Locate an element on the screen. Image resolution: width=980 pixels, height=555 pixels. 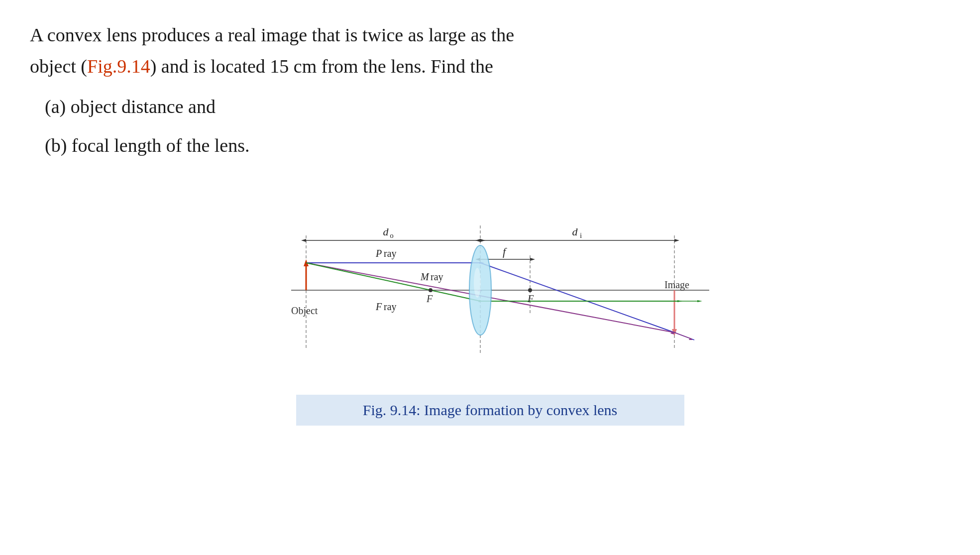
figure-caption: Fig. 9.14: Image formation by convex len… is located at coordinates (490, 410).